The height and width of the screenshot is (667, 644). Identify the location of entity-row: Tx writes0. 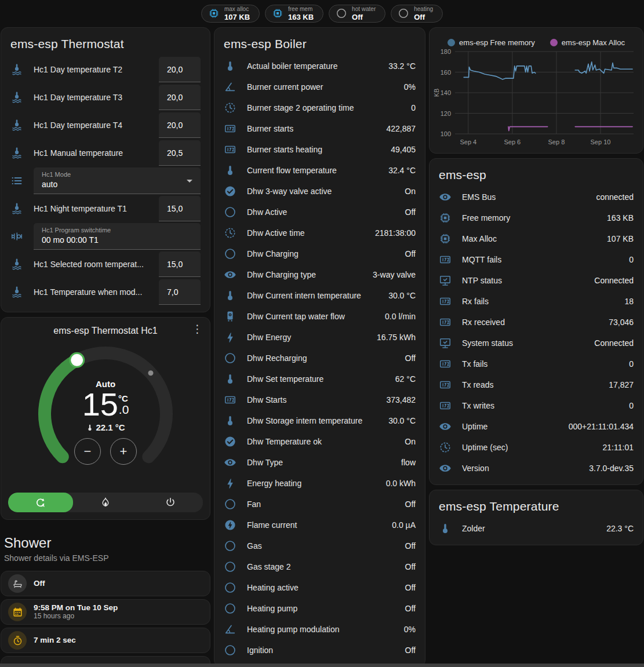
(536, 406).